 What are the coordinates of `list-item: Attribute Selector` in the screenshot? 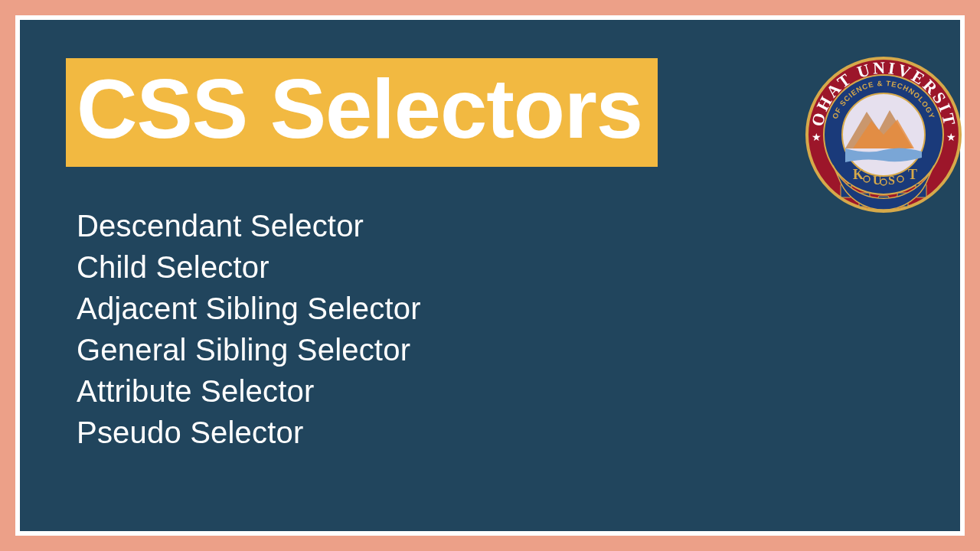 It's located at (495, 391).